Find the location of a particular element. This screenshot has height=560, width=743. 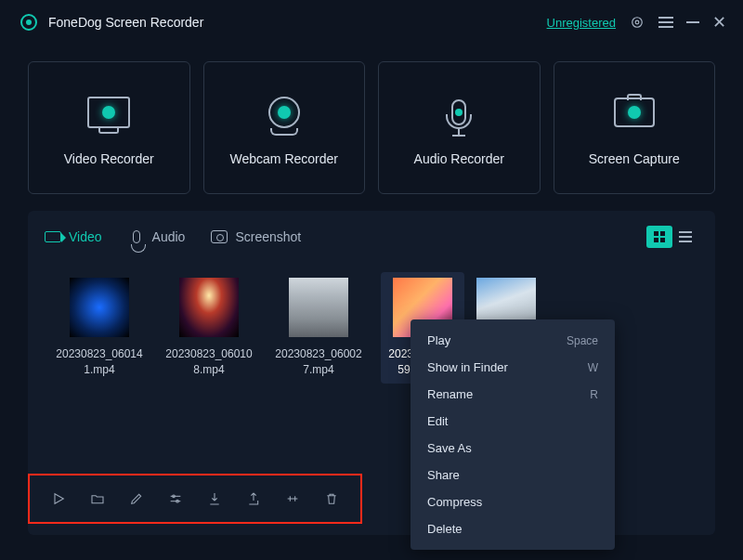

list-view-button is located at coordinates (685, 237).